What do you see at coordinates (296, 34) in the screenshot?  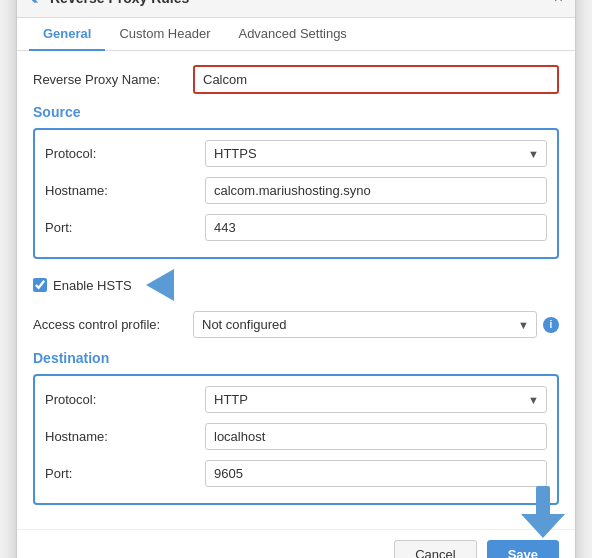 I see `tabs-bar: General Custom Header Advanced Settings` at bounding box center [296, 34].